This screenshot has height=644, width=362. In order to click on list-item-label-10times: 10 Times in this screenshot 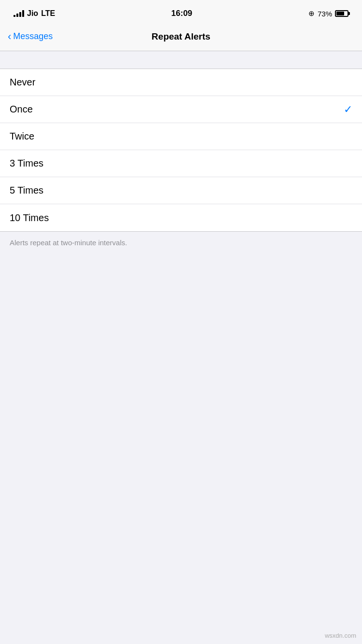, I will do `click(29, 218)`.